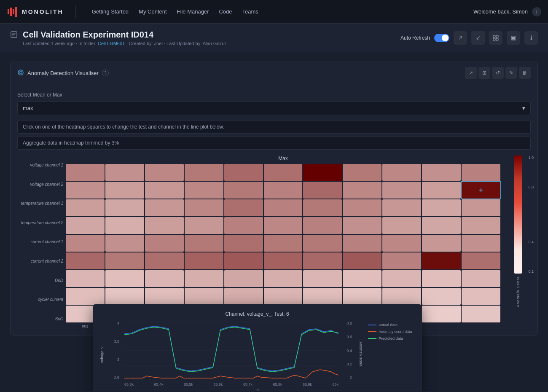 The image size is (548, 392). I want to click on widget-refresh-btn: ↺, so click(498, 73).